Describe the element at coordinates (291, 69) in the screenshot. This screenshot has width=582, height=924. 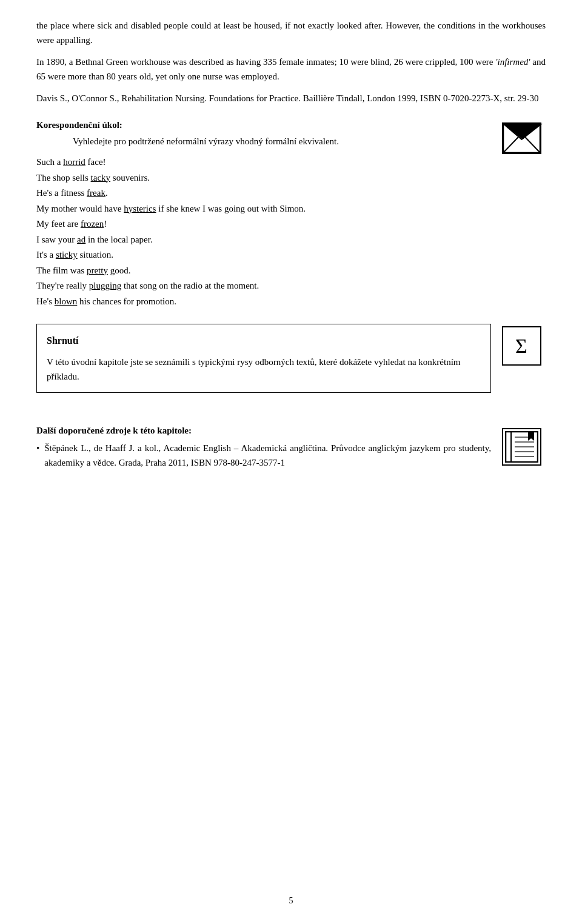
I see `bethnal-paragraph: In 1890, a Bethnal Green workhouse was d…` at that location.